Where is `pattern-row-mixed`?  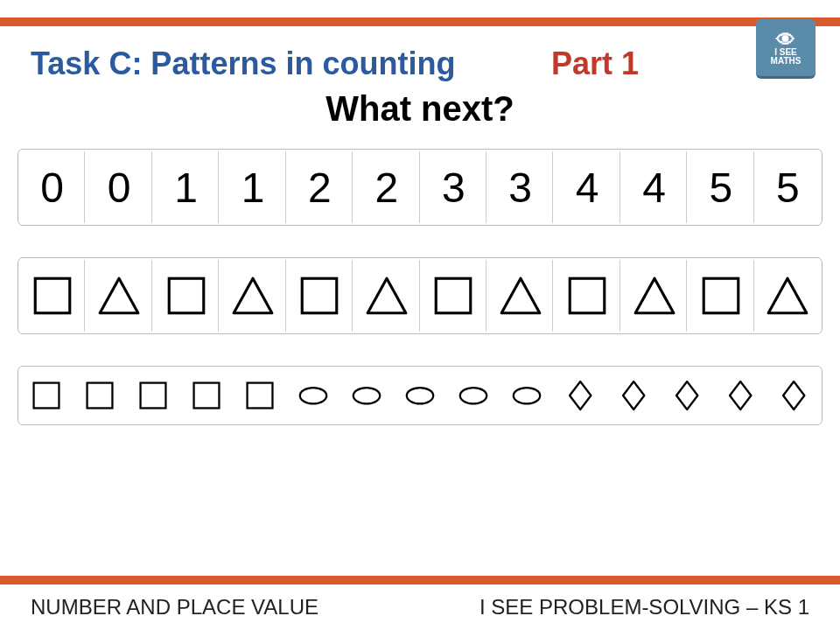 pattern-row-mixed is located at coordinates (420, 396).